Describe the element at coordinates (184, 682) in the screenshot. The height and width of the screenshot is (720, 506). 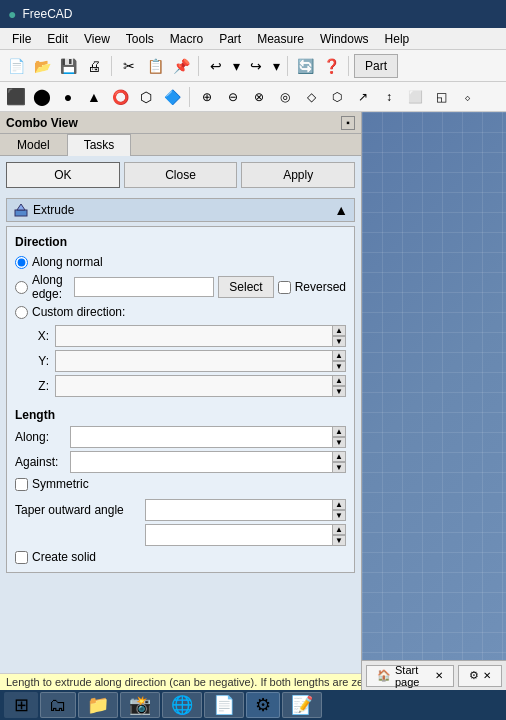
I see `tooltip-text: Length to extrude along direction (can b…` at that location.